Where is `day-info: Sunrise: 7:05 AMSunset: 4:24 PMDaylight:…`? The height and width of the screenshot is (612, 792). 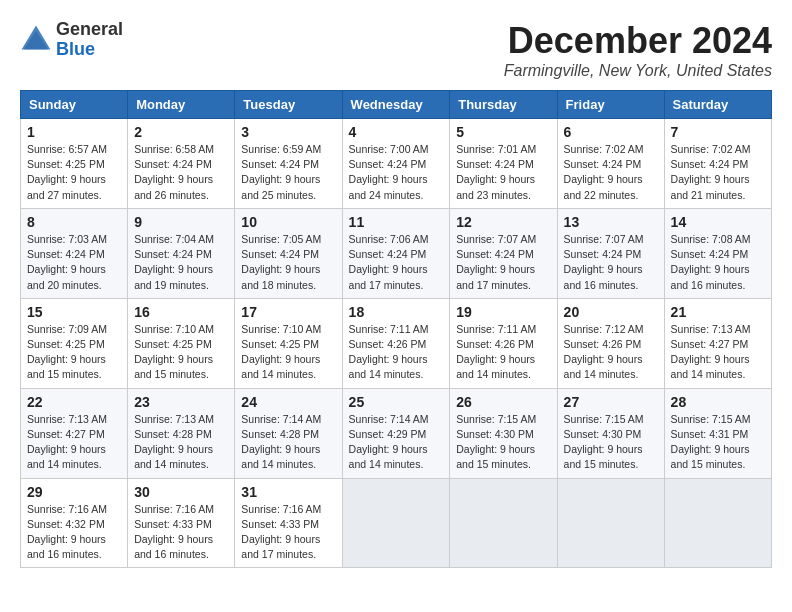 day-info: Sunrise: 7:05 AMSunset: 4:24 PMDaylight:… is located at coordinates (288, 262).